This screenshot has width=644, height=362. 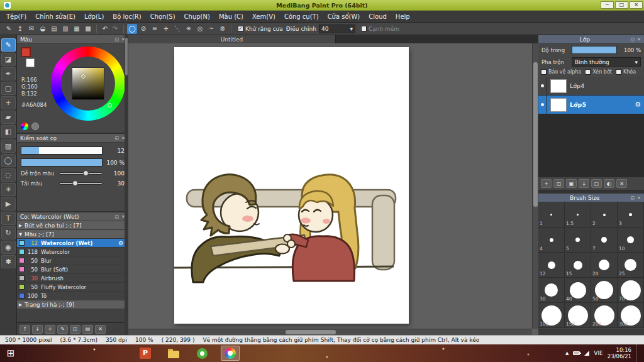 What do you see at coordinates (232, 39) in the screenshot?
I see `document-tab: Untitled` at bounding box center [232, 39].